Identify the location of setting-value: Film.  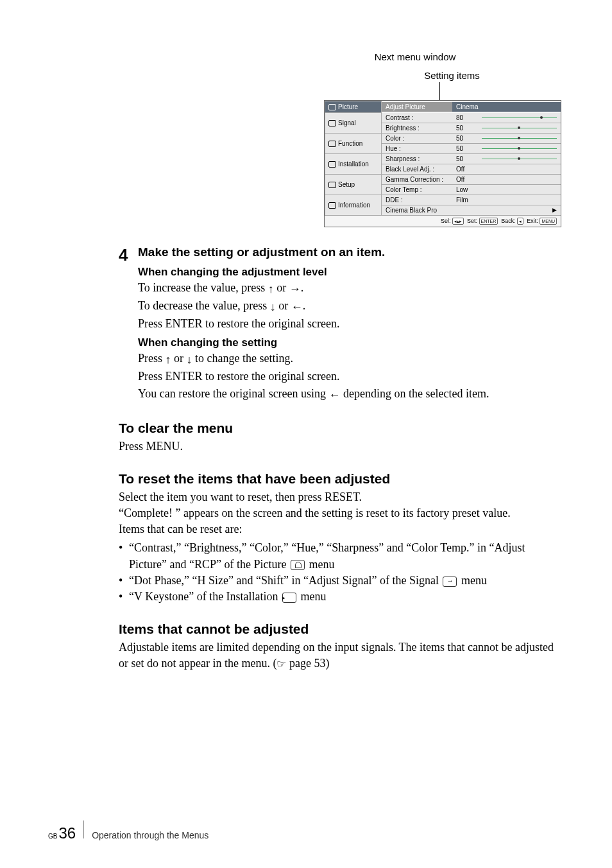
(469, 200).